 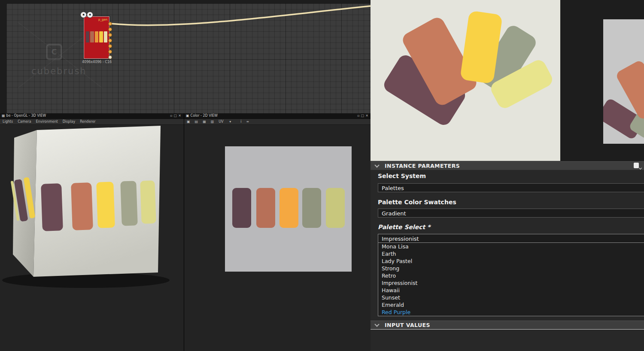 What do you see at coordinates (511, 275) in the screenshot?
I see `palette-option: Retro` at bounding box center [511, 275].